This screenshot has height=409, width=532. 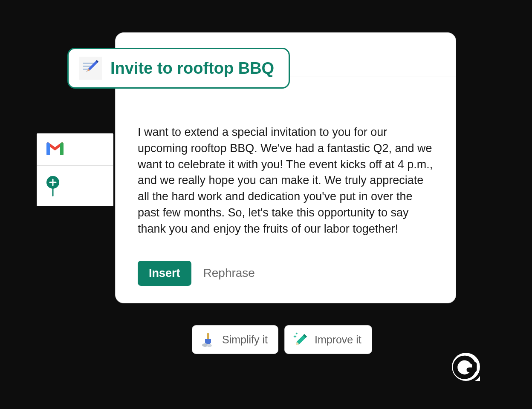 I want to click on rephrase-button: Rephrase, so click(x=229, y=273).